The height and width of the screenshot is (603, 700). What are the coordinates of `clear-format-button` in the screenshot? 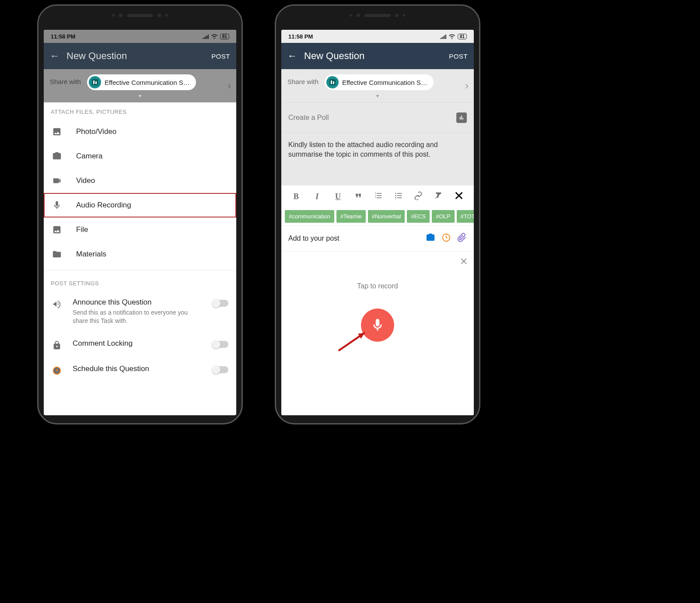 It's located at (438, 196).